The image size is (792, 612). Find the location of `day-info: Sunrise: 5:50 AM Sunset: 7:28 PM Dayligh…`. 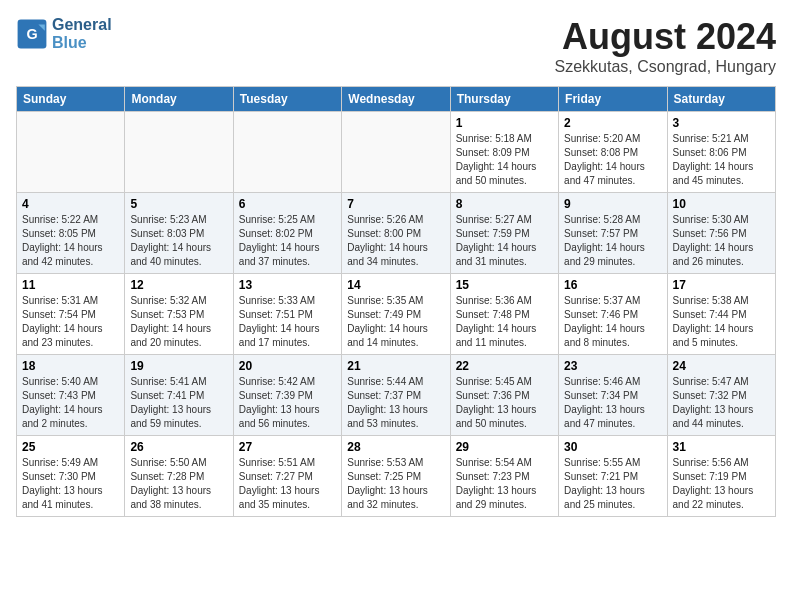

day-info: Sunrise: 5:50 AM Sunset: 7:28 PM Dayligh… is located at coordinates (178, 484).